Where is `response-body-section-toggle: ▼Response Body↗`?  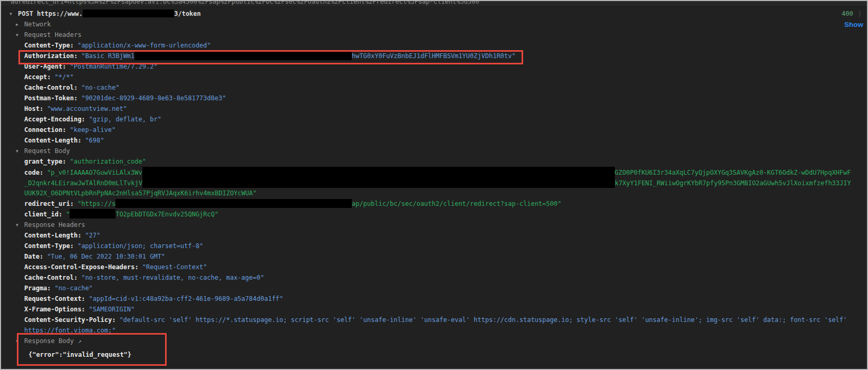
response-body-section-toggle: ▼Response Body↗ is located at coordinates (434, 341).